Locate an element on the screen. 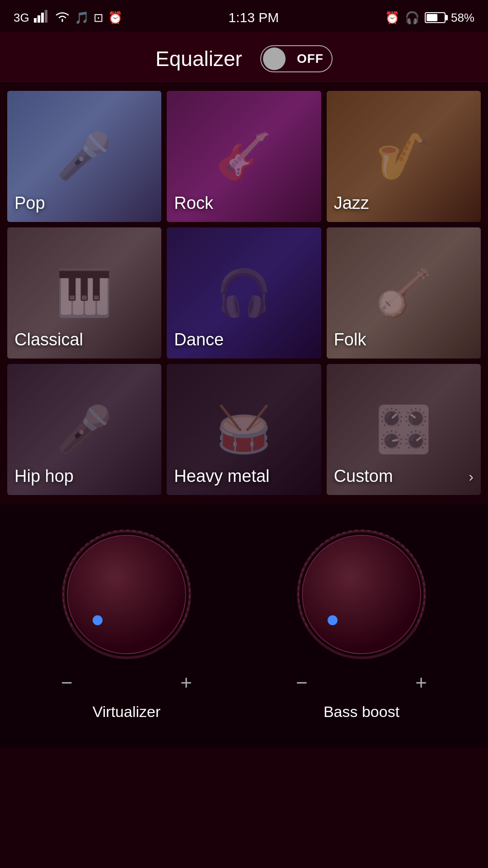 The image size is (488, 868). genre-card-dance: 🎧 Dance is located at coordinates (244, 293).